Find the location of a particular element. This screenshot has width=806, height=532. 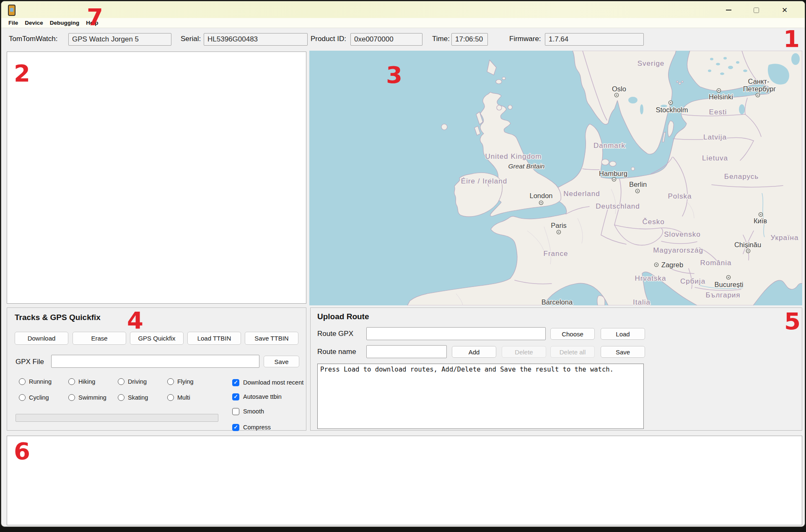

map-label: France is located at coordinates (556, 254).